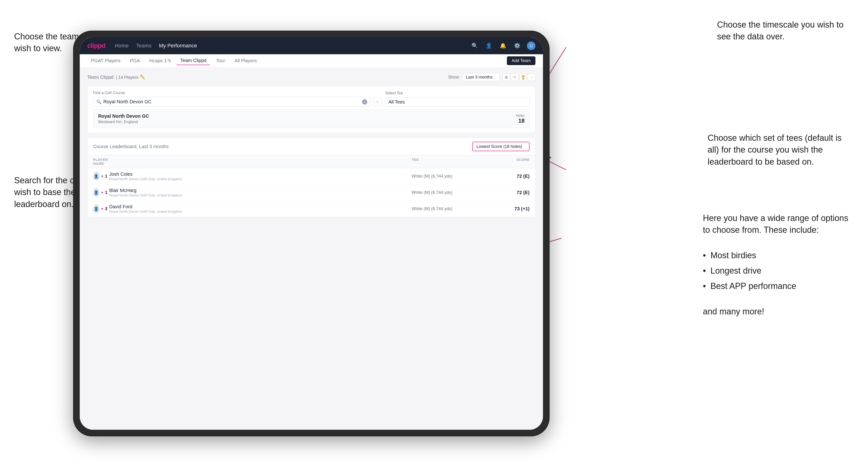 The height and width of the screenshot is (467, 868). I want to click on rank-cell-2: 👤 ♥ 1, so click(100, 193).